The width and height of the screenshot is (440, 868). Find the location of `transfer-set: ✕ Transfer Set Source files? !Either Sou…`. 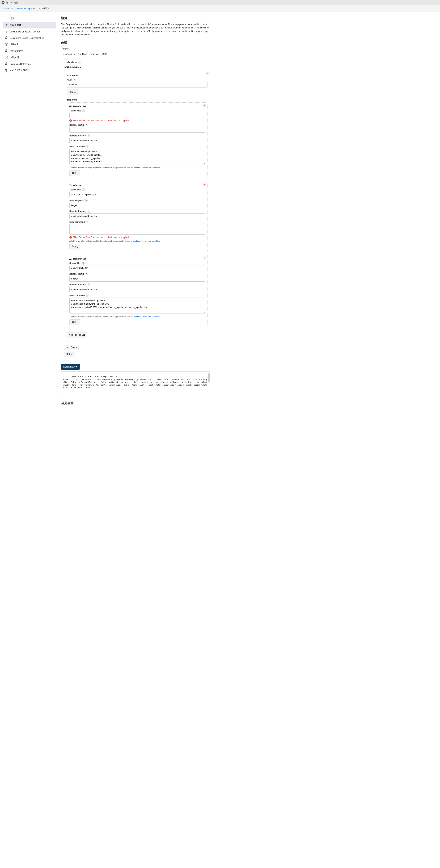

transfer-set: ✕ Transfer Set Source files? !Either Sou… is located at coordinates (137, 141).